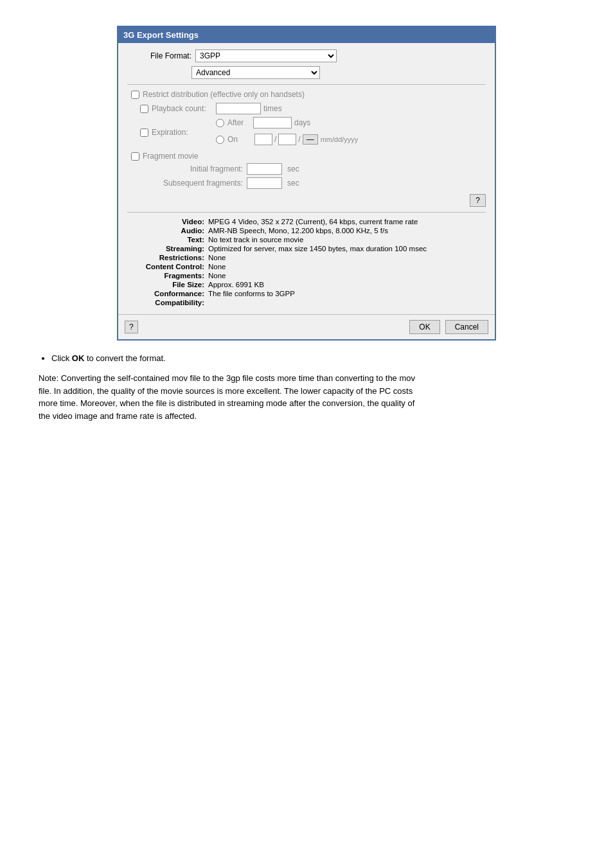 This screenshot has width=613, height=868. I want to click on fragment-row: Fragment movie, so click(308, 156).